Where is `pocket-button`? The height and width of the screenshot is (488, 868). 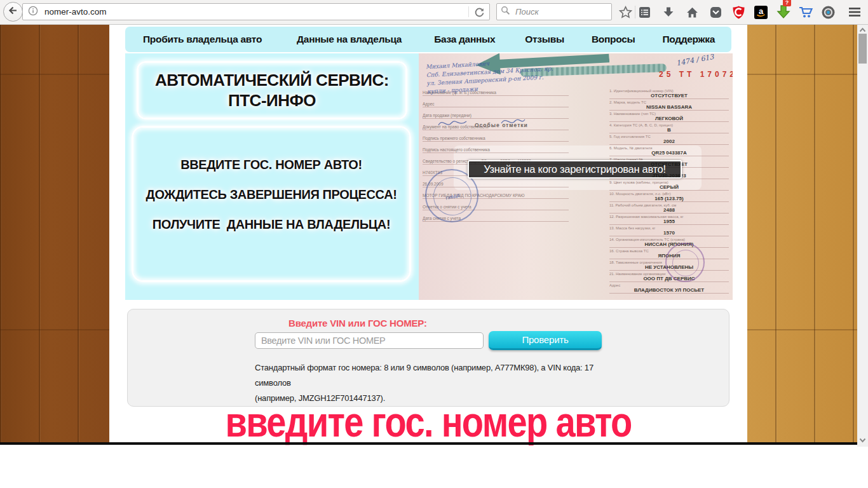
pocket-button is located at coordinates (715, 12).